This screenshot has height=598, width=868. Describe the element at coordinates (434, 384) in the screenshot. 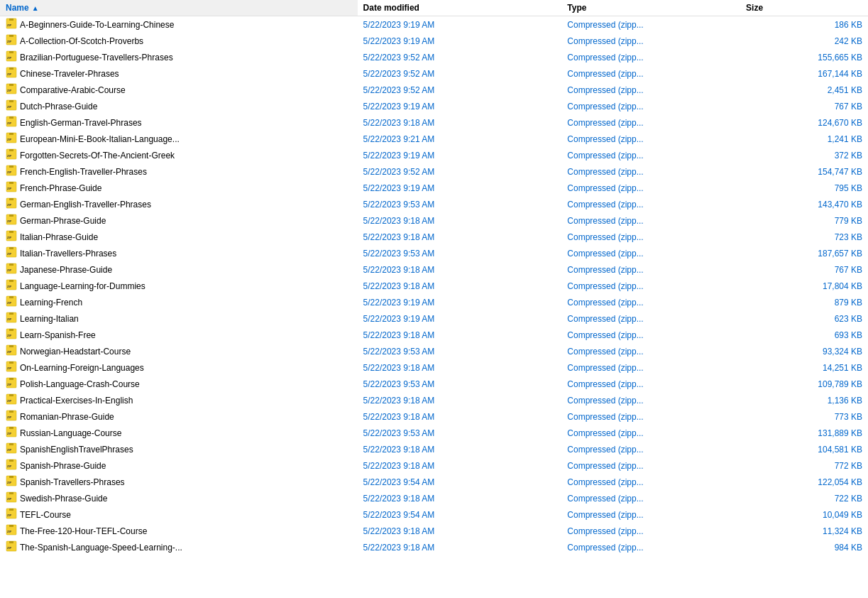

I see `table-row: ZIP Polish-Language-Crash-Course5/22/202…` at that location.